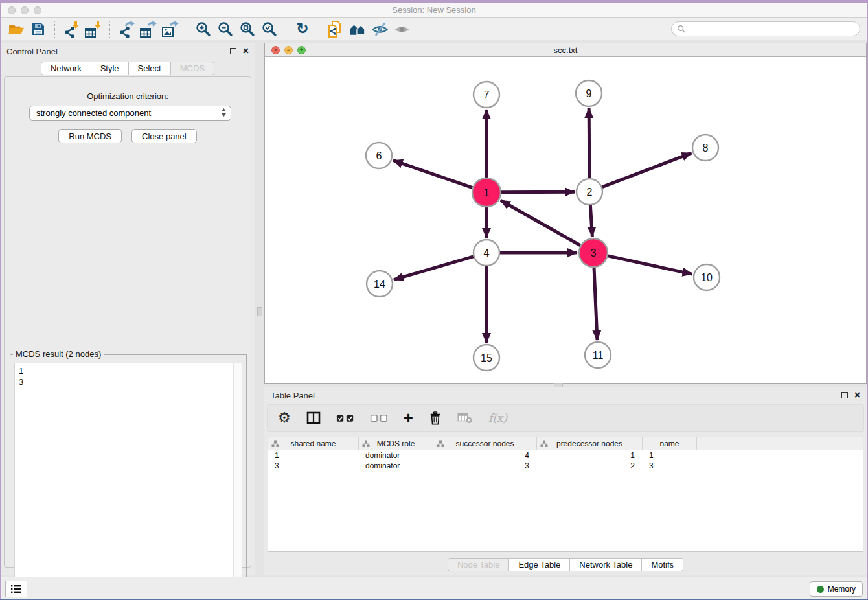 This screenshot has width=868, height=600. I want to click on tab-node-table: Node Table, so click(479, 565).